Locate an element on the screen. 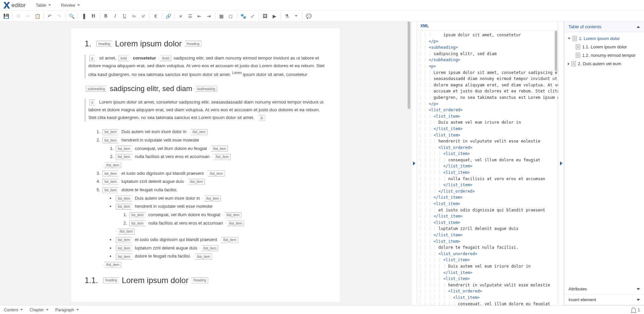 This screenshot has height=314, width=644. toc-item: 1.1. Lorem ipsum dolor is located at coordinates (604, 47).